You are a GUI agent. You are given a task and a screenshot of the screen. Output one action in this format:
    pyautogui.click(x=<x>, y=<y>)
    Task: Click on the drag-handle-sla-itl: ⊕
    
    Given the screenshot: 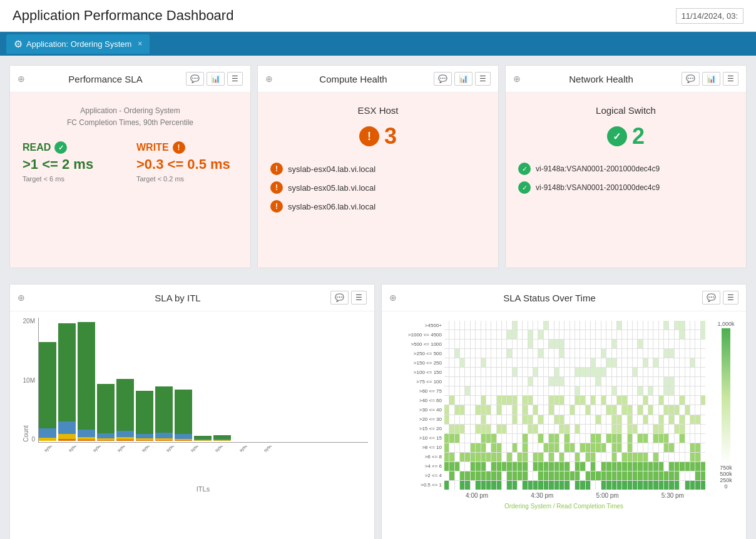 What is the action you would take?
    pyautogui.click(x=21, y=298)
    